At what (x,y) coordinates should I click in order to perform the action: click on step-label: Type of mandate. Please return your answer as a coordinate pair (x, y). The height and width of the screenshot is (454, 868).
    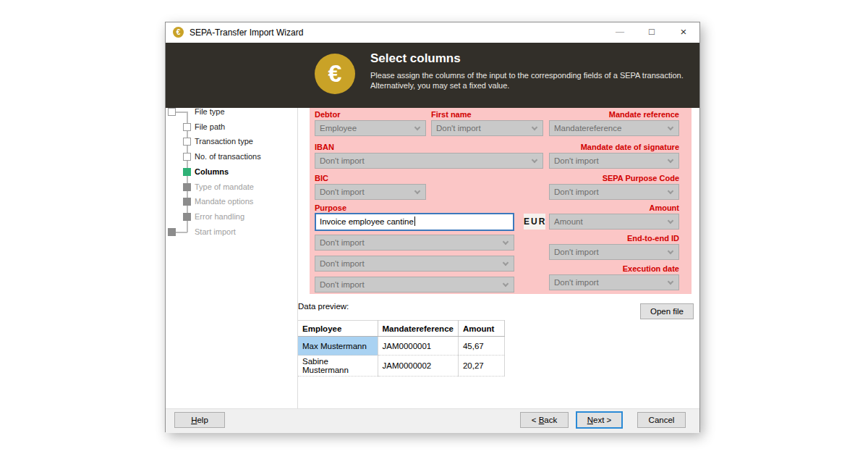
    Looking at the image, I should click on (224, 187).